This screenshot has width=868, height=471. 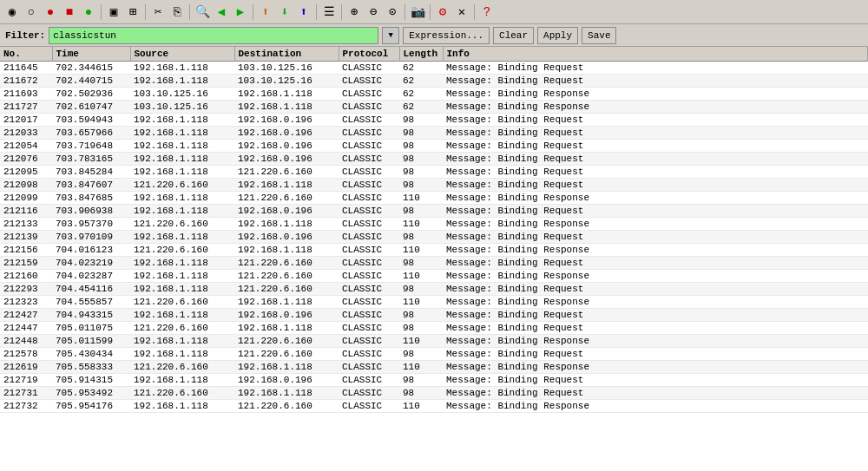 What do you see at coordinates (421, 68) in the screenshot?
I see `cell-len: 62` at bounding box center [421, 68].